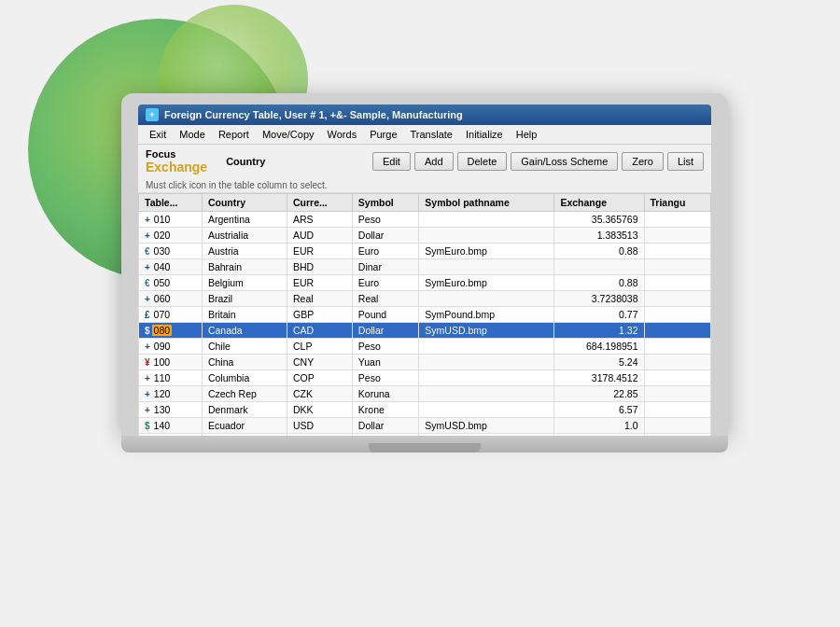 Image resolution: width=840 pixels, height=627 pixels. I want to click on icon-cell: $140, so click(171, 425).